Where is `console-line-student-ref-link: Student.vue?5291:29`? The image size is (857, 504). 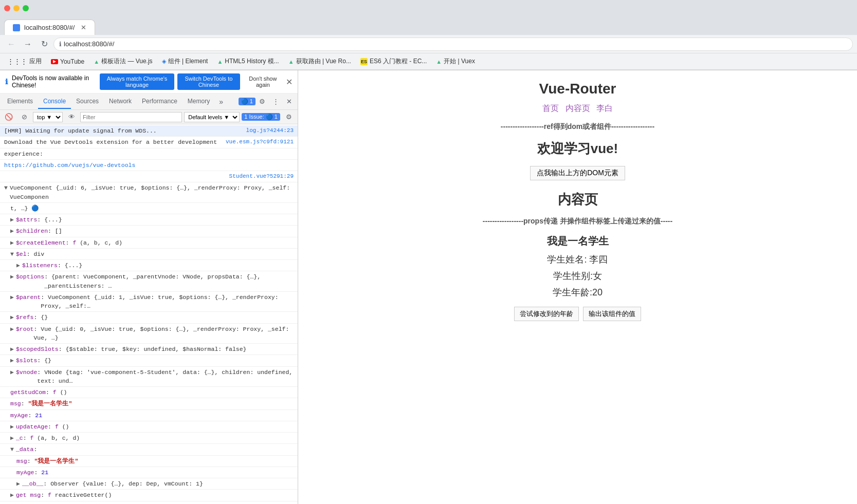 console-line-student-ref-link: Student.vue?5291:29 is located at coordinates (261, 177).